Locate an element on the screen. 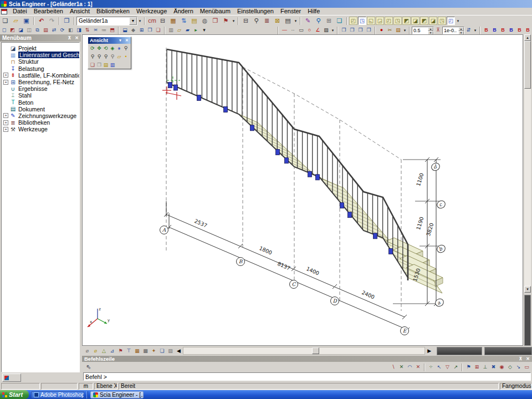 This screenshot has height=399, width=532. join: ⬓ is located at coordinates (125, 30).